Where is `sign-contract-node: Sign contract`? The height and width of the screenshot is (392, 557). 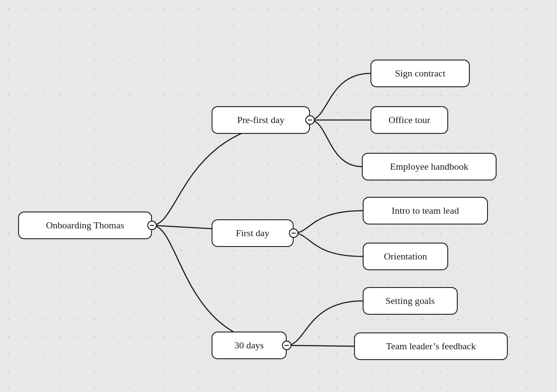
sign-contract-node: Sign contract is located at coordinates (420, 73).